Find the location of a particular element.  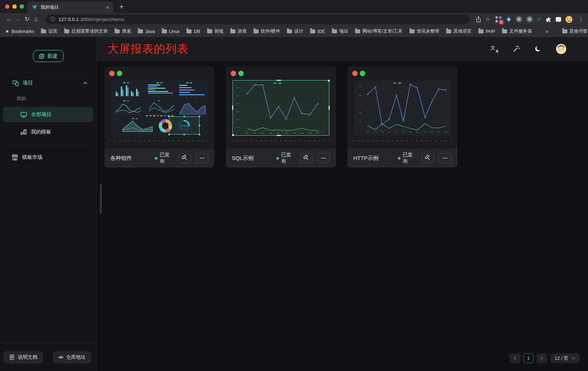

bookmark-label: 网站/博客/文章/工具 is located at coordinates (382, 31).